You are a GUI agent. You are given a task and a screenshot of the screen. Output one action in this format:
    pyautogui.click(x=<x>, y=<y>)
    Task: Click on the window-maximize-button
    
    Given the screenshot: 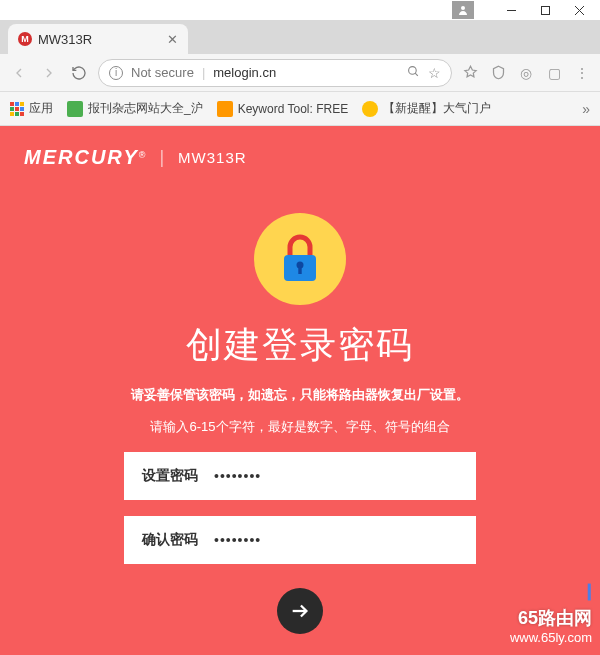 What is the action you would take?
    pyautogui.click(x=545, y=10)
    